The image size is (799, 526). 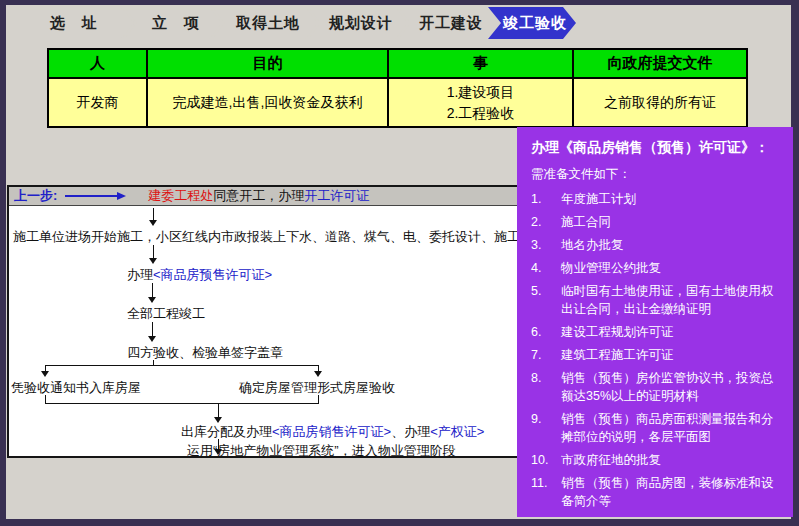 I want to click on step-inspection: 四方验收、检验单签字盖章, so click(x=205, y=353).